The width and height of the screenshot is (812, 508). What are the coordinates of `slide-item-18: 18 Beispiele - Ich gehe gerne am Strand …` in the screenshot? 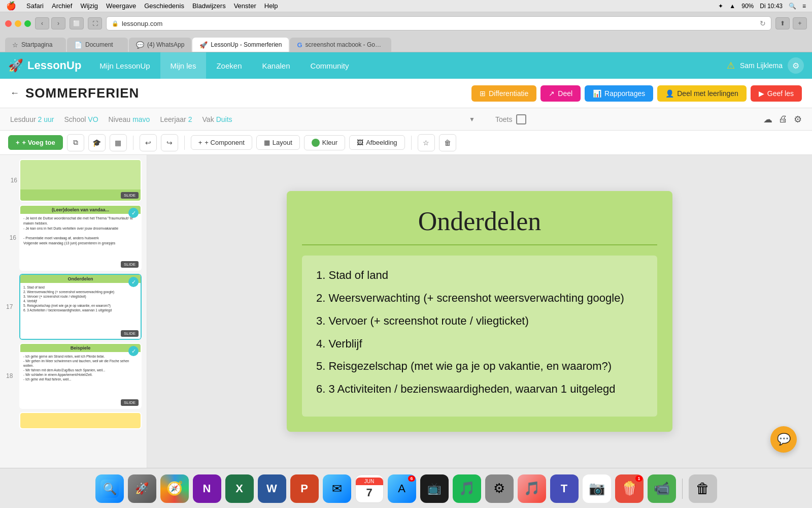 It's located at (73, 376).